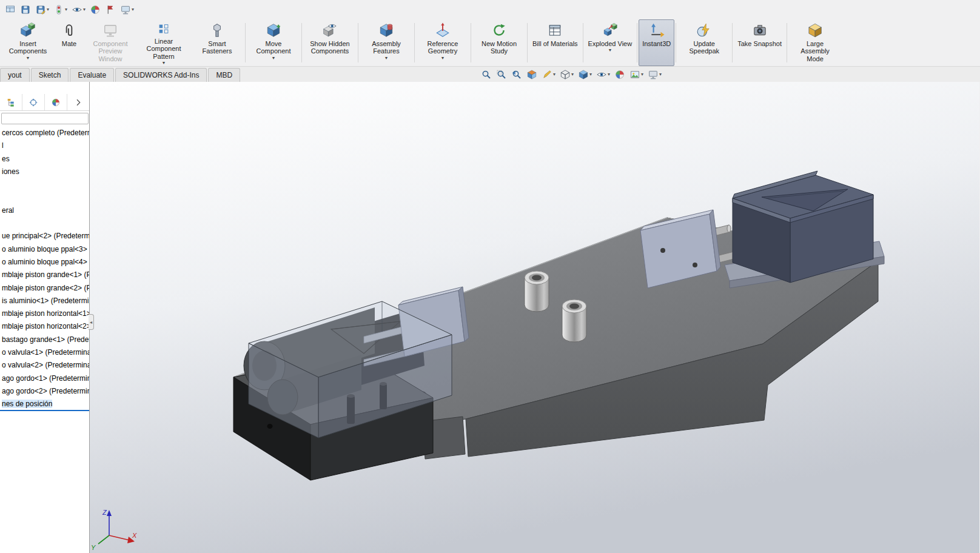 The image size is (980, 553). Describe the element at coordinates (585, 75) in the screenshot. I see `display-style-button: ▾` at that location.